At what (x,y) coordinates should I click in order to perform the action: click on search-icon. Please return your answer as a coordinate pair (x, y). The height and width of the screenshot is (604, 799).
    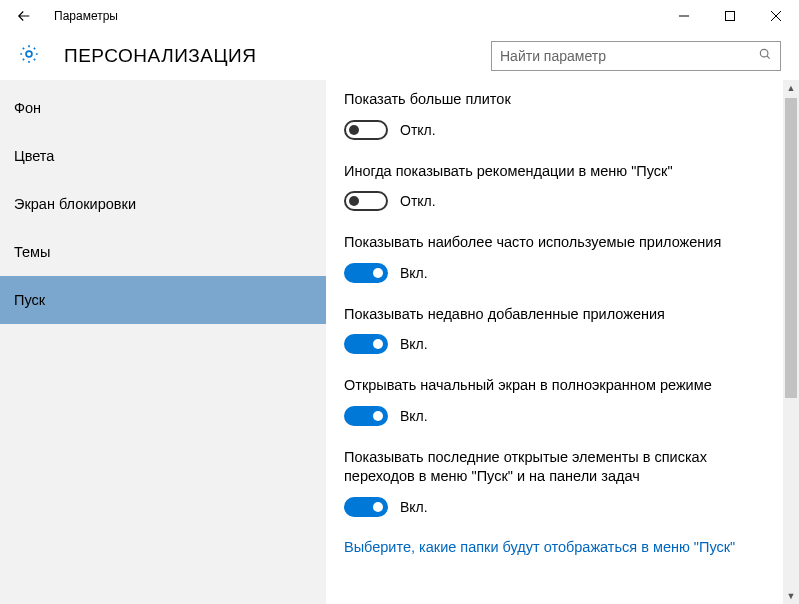
    Looking at the image, I should click on (765, 56).